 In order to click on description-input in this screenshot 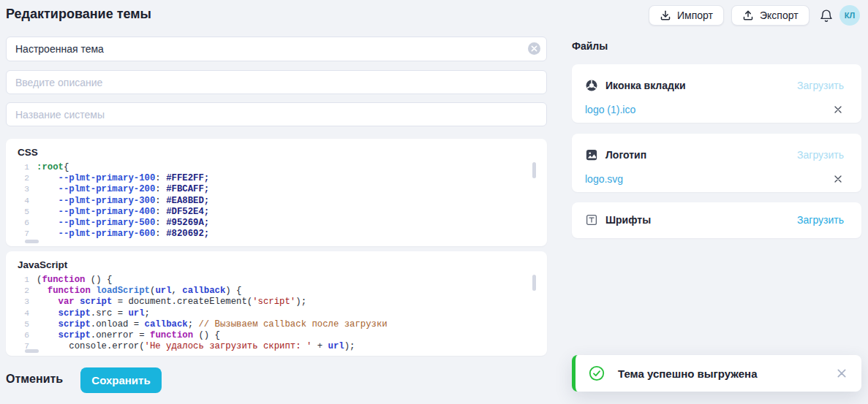, I will do `click(276, 82)`.